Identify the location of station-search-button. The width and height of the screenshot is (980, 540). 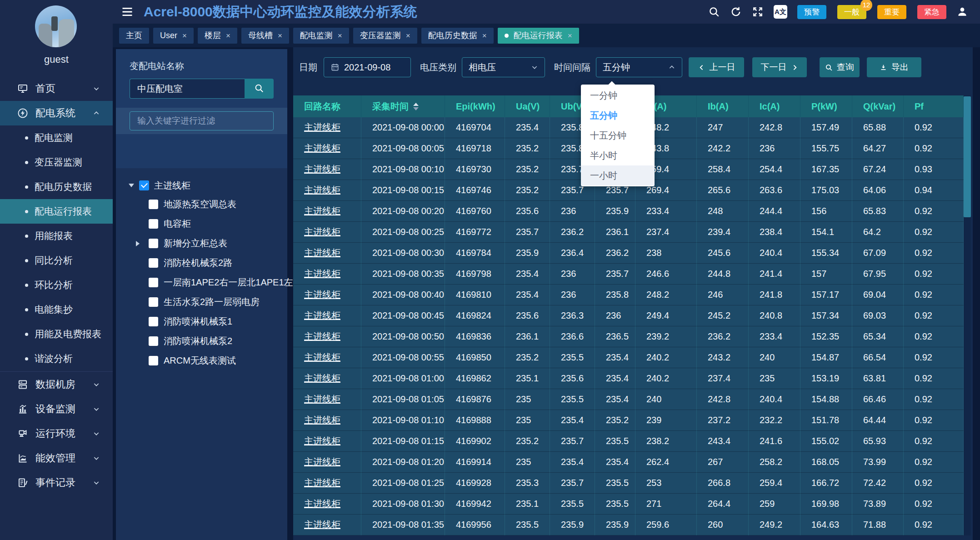
(259, 89).